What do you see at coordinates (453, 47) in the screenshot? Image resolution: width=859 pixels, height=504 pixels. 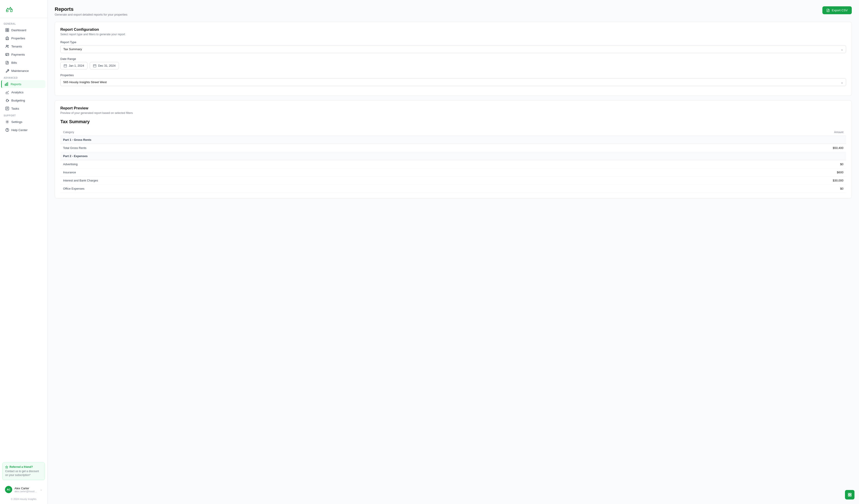 I see `report-type-group: Report Type Tax Summary ⌄` at bounding box center [453, 47].